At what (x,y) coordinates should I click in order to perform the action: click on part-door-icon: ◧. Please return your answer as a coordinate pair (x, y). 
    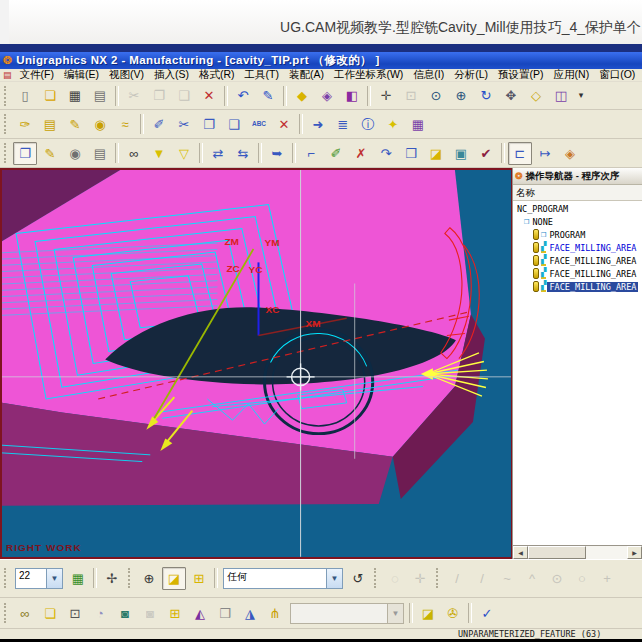
    Looking at the image, I should click on (352, 96).